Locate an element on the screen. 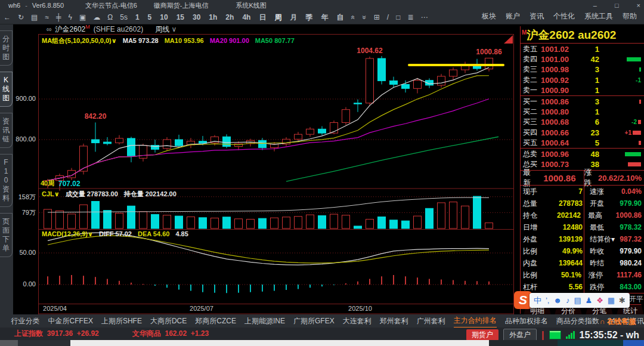 The width and height of the screenshot is (644, 346). back-icon: ← is located at coordinates (7, 17).